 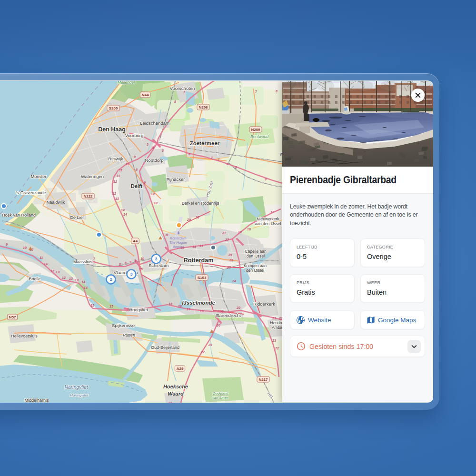 I want to click on svg-text: Den Haag, so click(x=112, y=129).